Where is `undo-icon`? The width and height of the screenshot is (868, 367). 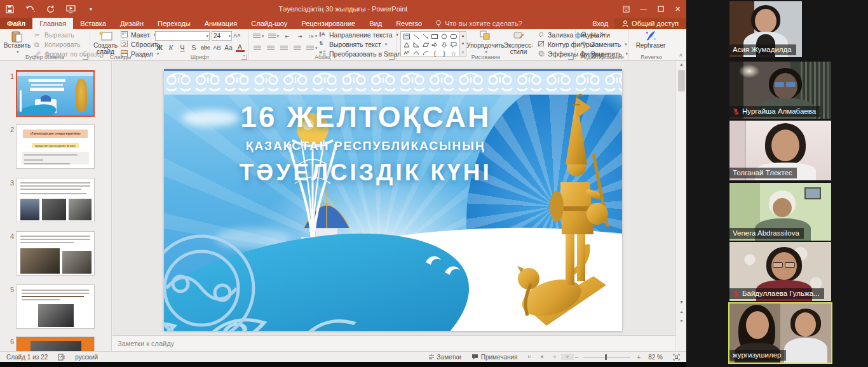 undo-icon is located at coordinates (30, 9).